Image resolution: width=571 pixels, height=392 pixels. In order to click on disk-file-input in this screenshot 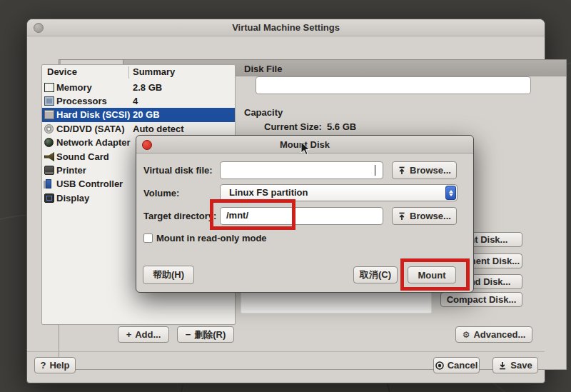, I will do `click(393, 86)`.